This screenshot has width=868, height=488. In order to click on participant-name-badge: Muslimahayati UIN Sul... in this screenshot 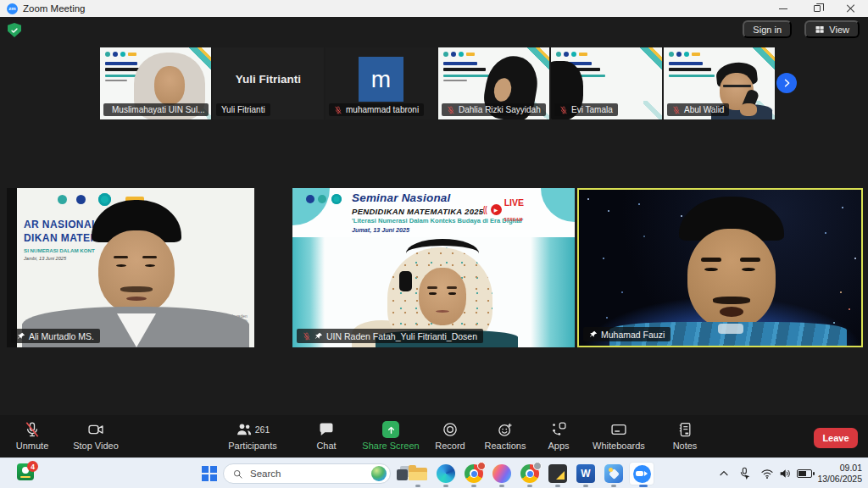, I will do `click(156, 110)`.